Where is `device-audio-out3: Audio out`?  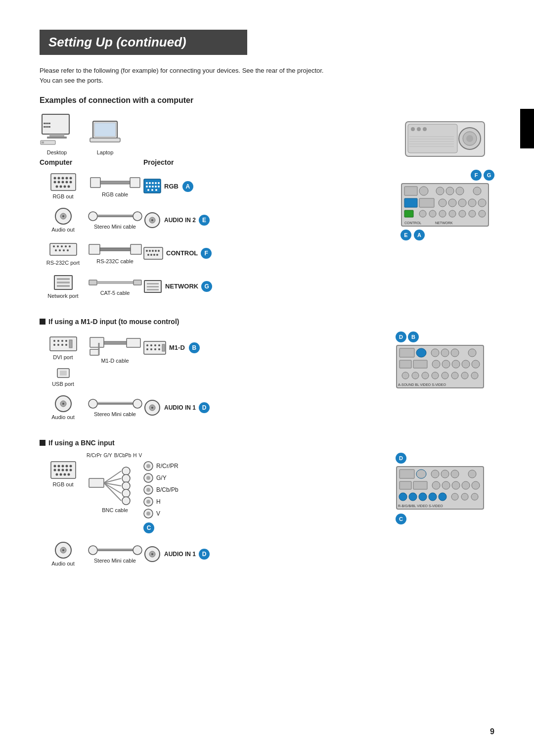 device-audio-out3: Audio out is located at coordinates (63, 554).